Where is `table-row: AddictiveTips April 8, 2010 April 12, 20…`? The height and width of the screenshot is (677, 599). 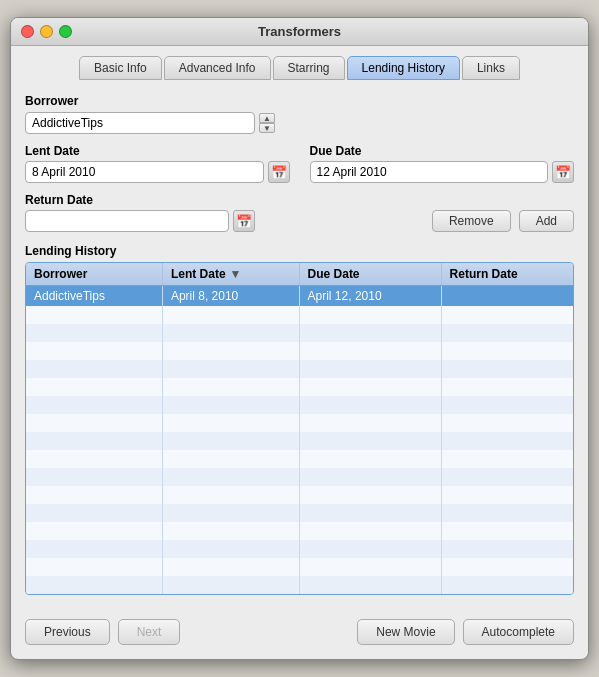
table-row: AddictiveTips April 8, 2010 April 12, 20… is located at coordinates (300, 296).